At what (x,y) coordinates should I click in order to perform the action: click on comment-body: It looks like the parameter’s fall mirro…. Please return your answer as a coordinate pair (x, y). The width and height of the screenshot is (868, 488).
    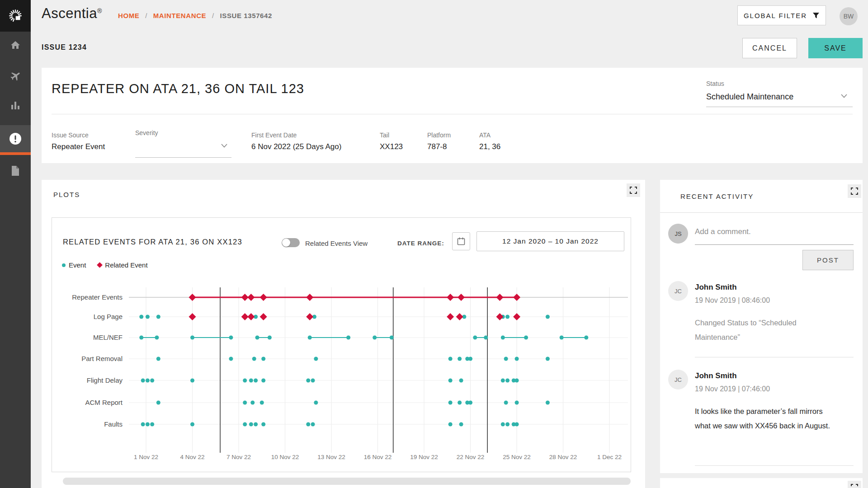
    Looking at the image, I should click on (766, 418).